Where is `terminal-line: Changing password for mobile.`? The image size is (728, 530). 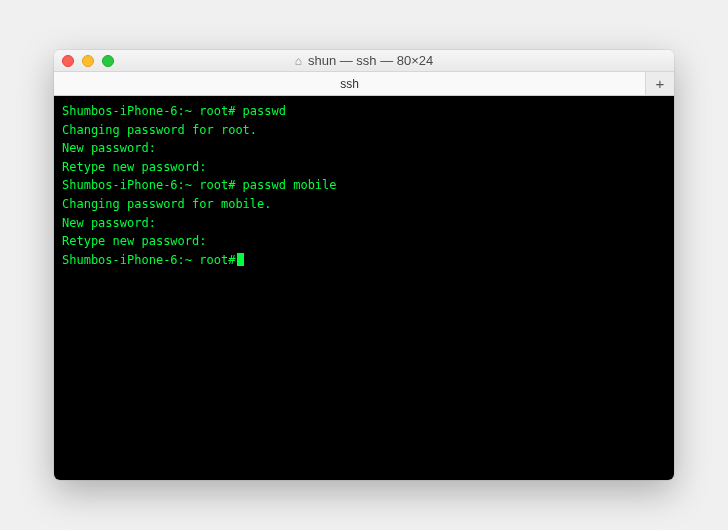
terminal-line: Changing password for mobile. is located at coordinates (364, 204).